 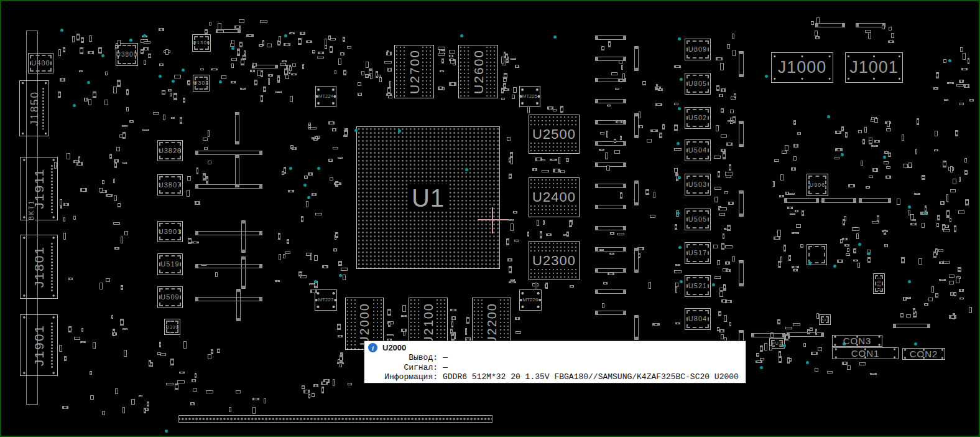 I want to click on component-con1: CON1, so click(x=866, y=354).